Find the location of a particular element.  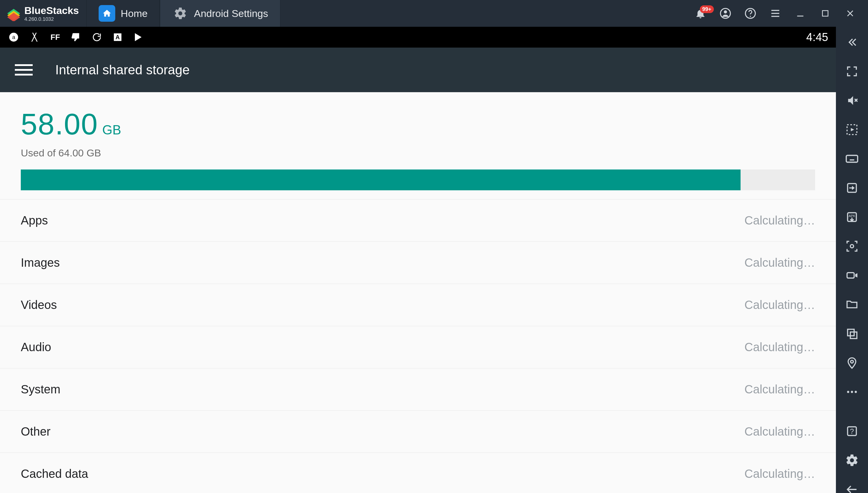

home-app-icon is located at coordinates (107, 14).